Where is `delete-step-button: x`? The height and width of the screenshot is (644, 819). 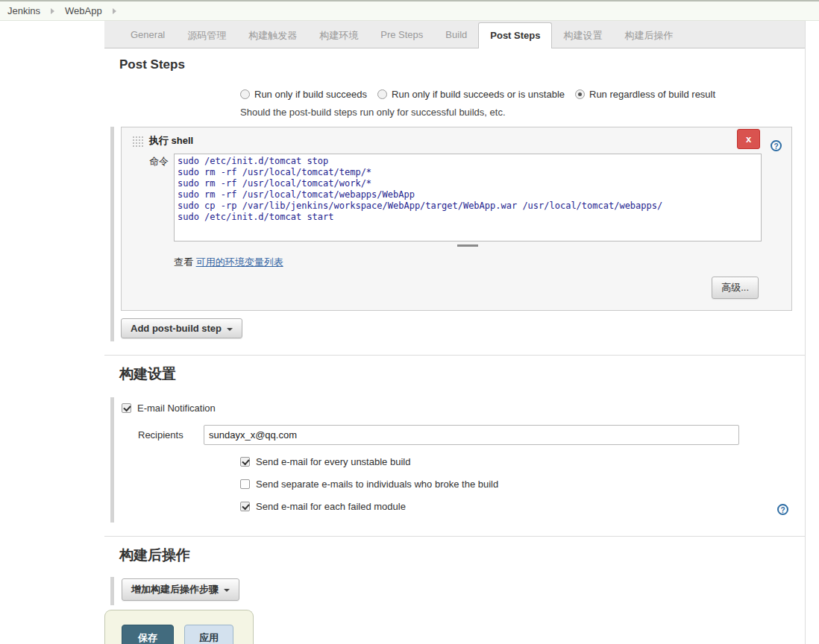 delete-step-button: x is located at coordinates (749, 139).